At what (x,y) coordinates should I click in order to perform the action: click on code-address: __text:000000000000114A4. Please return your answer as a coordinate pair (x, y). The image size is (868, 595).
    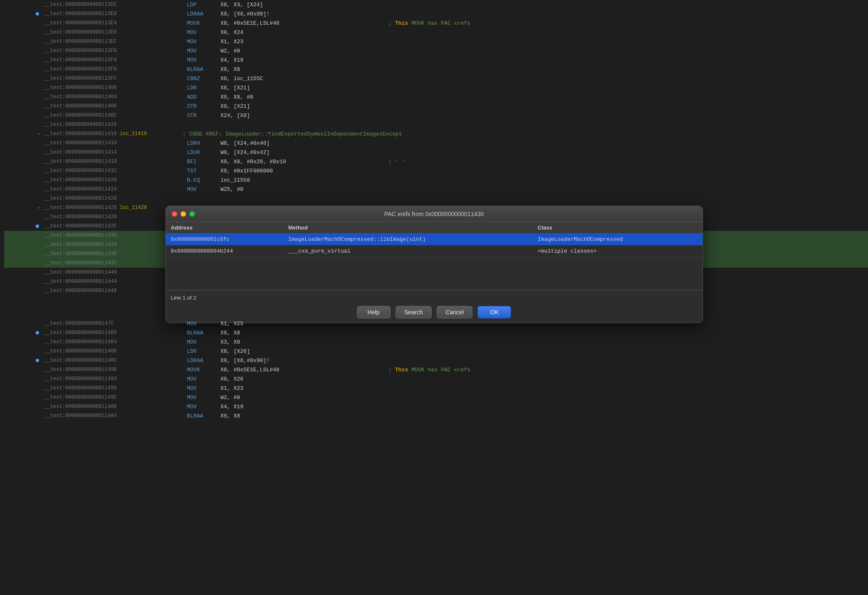
    Looking at the image, I should click on (111, 416).